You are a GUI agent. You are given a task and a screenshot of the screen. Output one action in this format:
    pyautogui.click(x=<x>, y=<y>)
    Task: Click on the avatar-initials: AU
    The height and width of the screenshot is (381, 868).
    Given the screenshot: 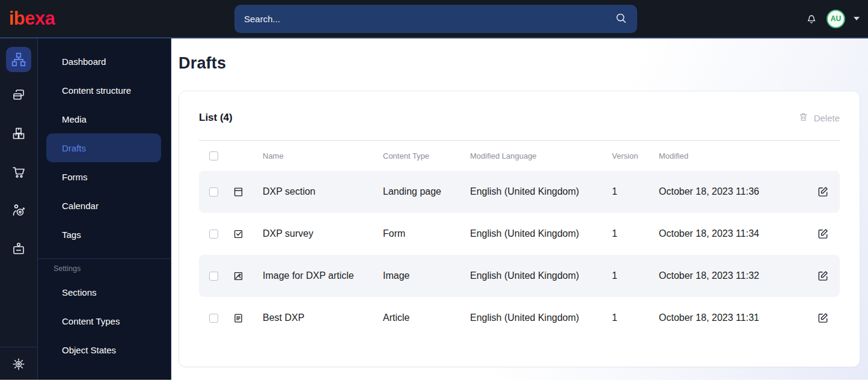 What is the action you would take?
    pyautogui.click(x=836, y=19)
    